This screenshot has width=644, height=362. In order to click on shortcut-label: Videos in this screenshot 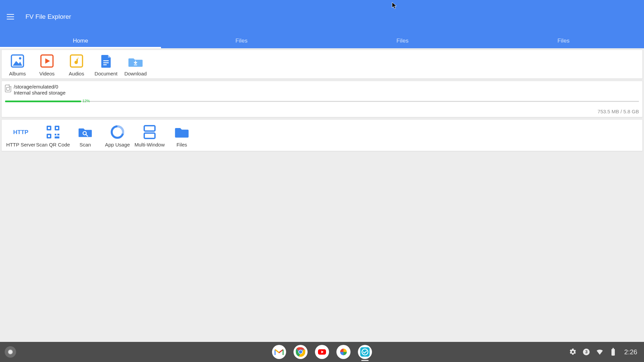, I will do `click(47, 74)`.